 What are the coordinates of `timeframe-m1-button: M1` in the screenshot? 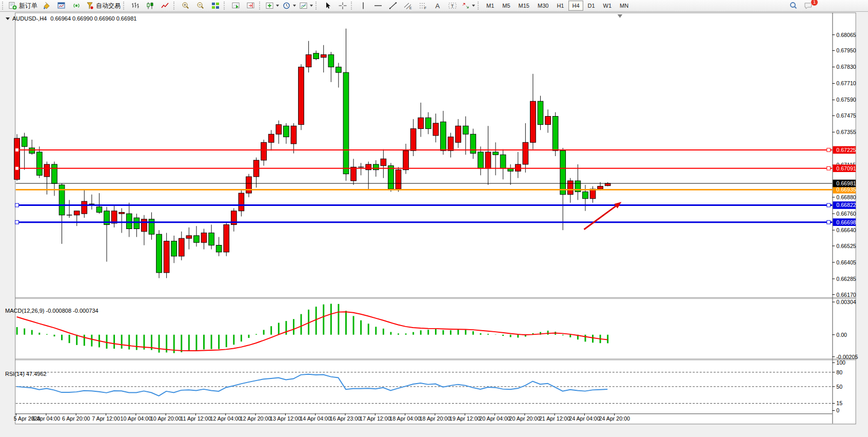 It's located at (490, 6).